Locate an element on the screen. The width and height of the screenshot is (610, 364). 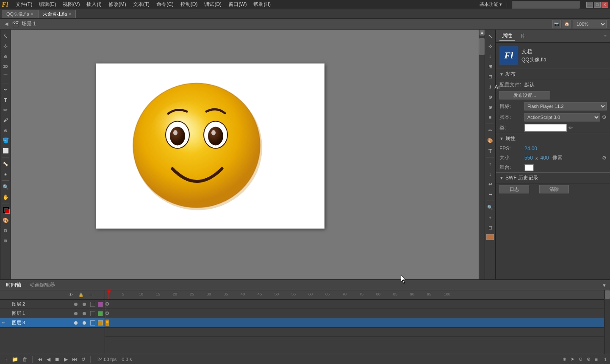
scene-nav-back: ◀ is located at coordinates (6, 24).